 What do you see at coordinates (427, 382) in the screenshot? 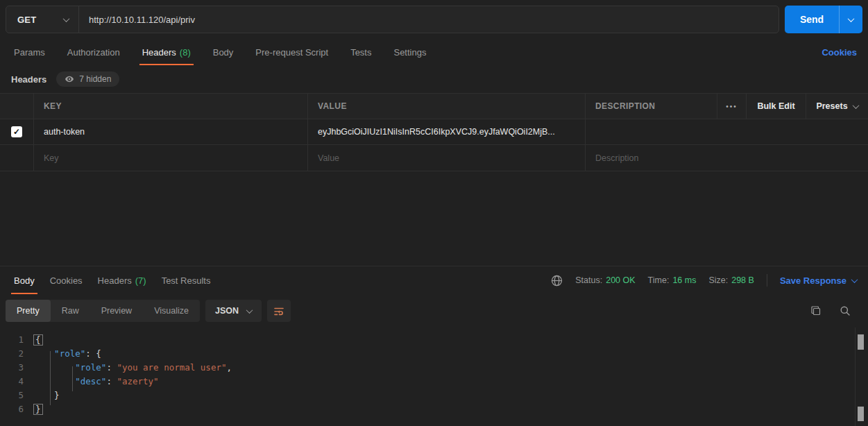
I see `code-line: 4 "desc": "azerty"` at bounding box center [427, 382].